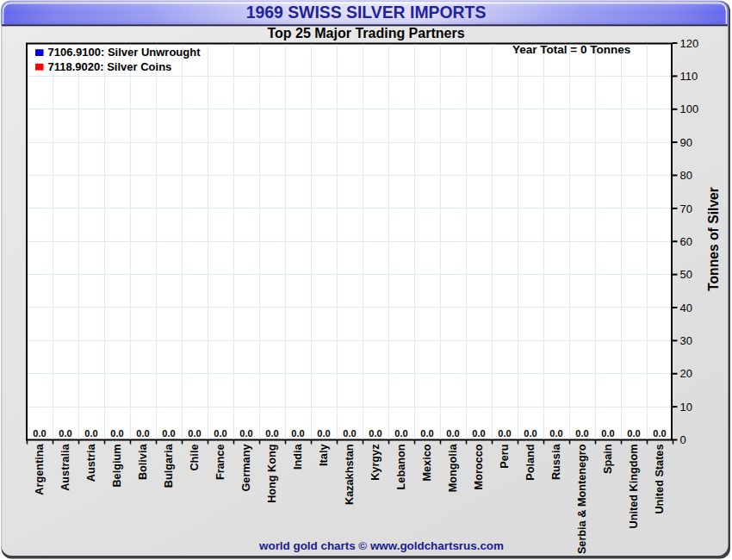 This screenshot has height=560, width=732. Describe the element at coordinates (634, 487) in the screenshot. I see `svg-text: United Kingdom` at that location.